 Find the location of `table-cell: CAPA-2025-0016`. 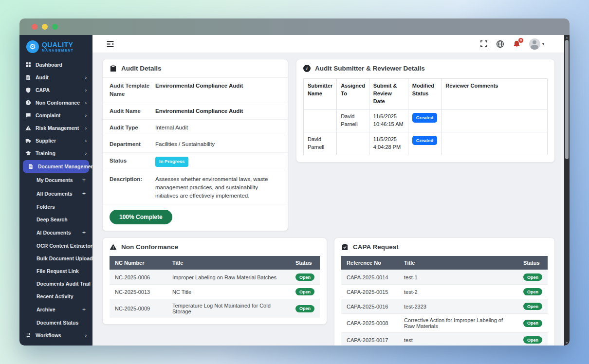

table-cell: CAPA-2025-0016 is located at coordinates (370, 307).